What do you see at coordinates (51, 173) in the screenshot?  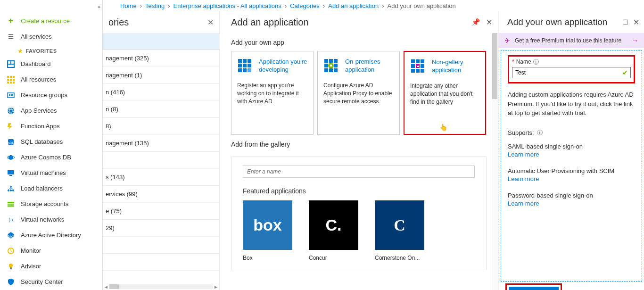 I see `sidebar-item-vms: Virtual machines` at bounding box center [51, 173].